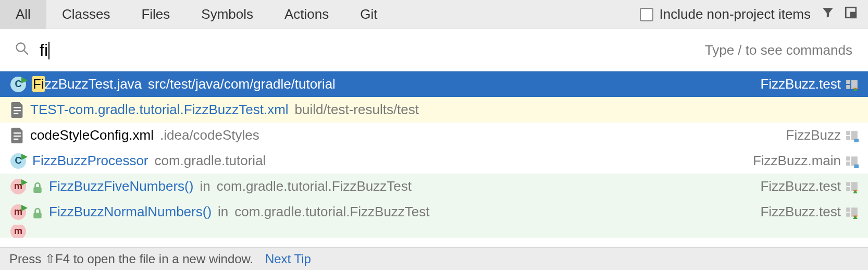  I want to click on search-value: fi, so click(44, 50).